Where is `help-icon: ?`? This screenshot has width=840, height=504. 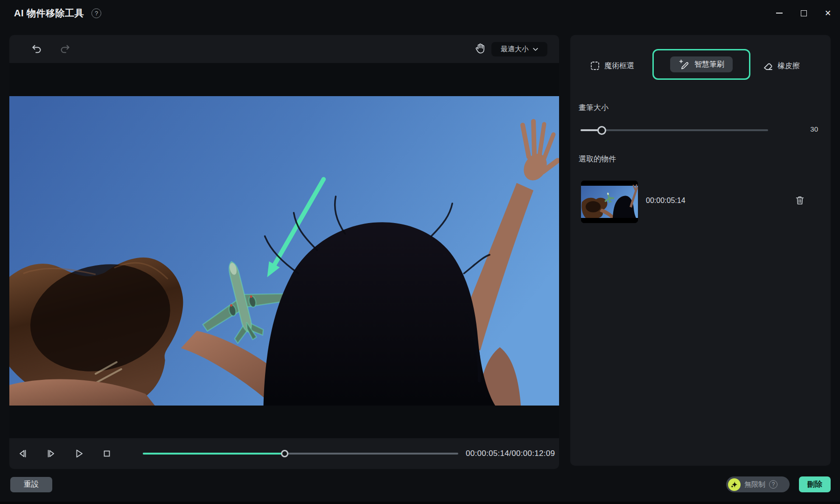 help-icon: ? is located at coordinates (96, 13).